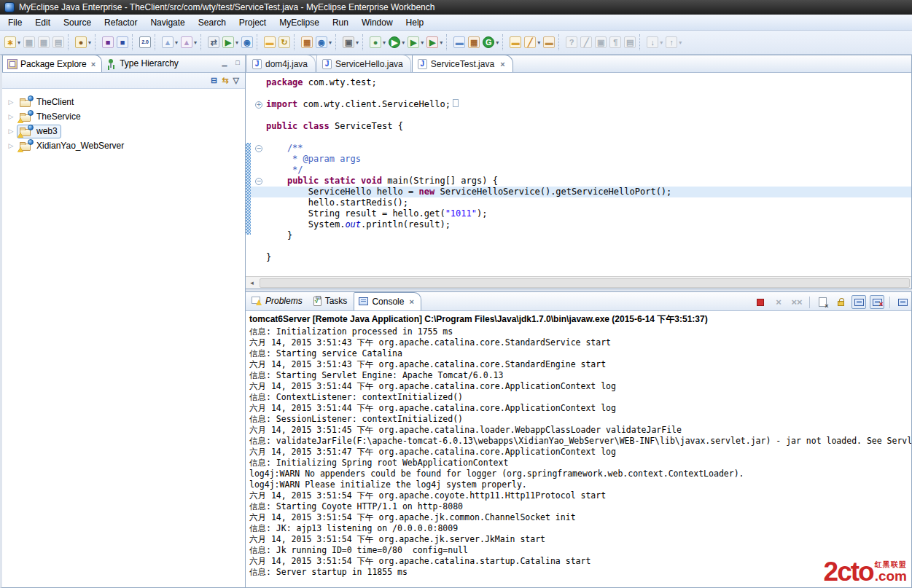 The image size is (912, 588). I want to click on menu-myeclipse: MyEclipse, so click(299, 23).